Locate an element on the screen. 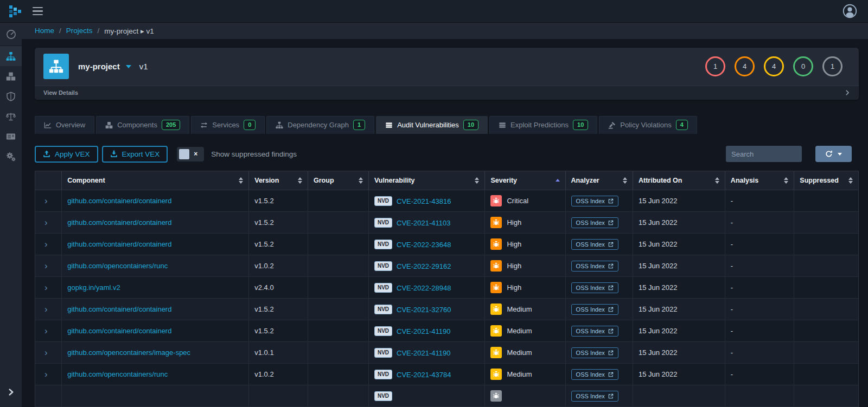 The width and height of the screenshot is (868, 407). breadcrumb-projects-link: Projects is located at coordinates (79, 30).